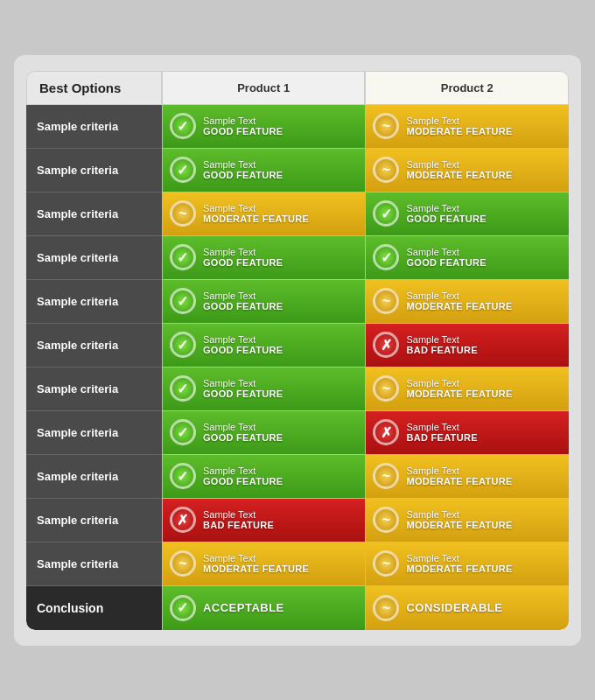 The height and width of the screenshot is (700, 595). I want to click on conclusion-cell-p1: ✓ ACCEPTABLE, so click(264, 608).